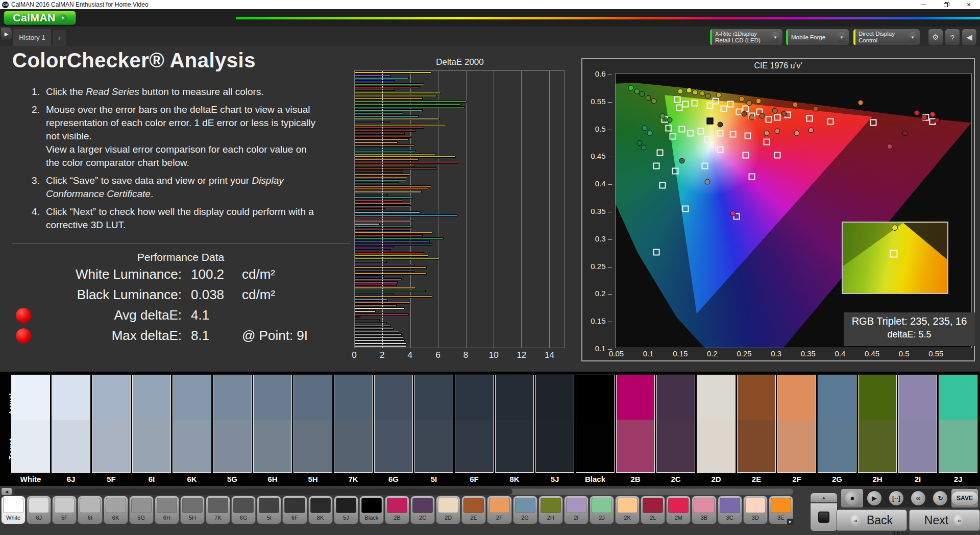 This screenshot has width=980, height=535. I want to click on read-continuous-button: ▶, so click(874, 498).